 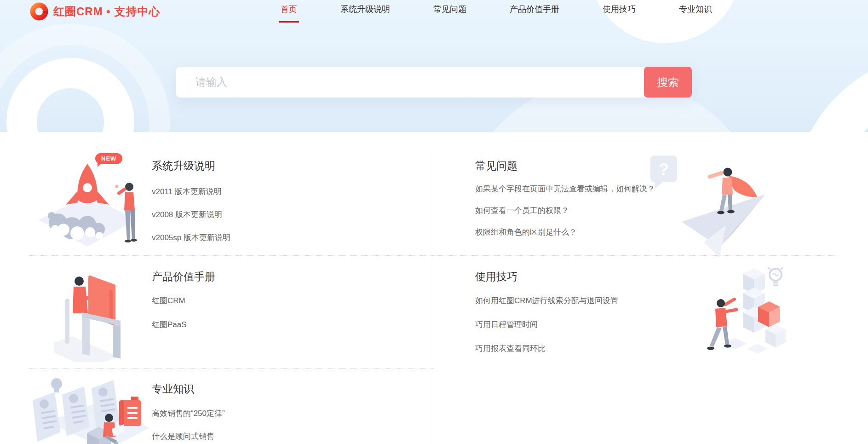 What do you see at coordinates (619, 9) in the screenshot?
I see `nav-item-使用技巧: 使用技巧` at bounding box center [619, 9].